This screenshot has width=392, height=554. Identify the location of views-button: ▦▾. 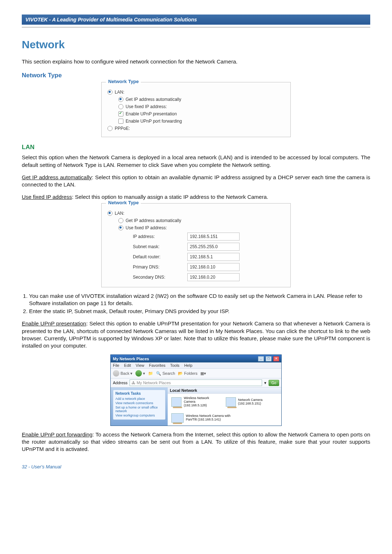
(203, 374).